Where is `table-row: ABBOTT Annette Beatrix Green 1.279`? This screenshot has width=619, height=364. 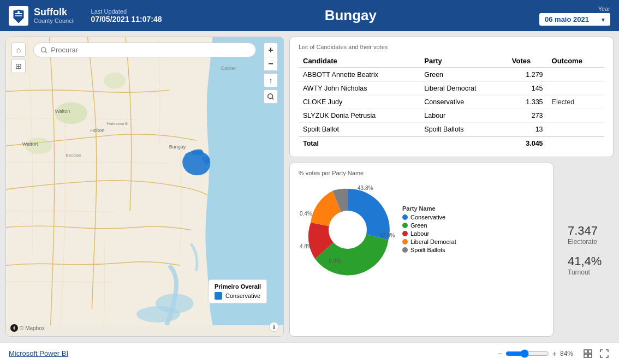
table-row: ABBOTT Annette Beatrix Green 1.279 is located at coordinates (451, 75).